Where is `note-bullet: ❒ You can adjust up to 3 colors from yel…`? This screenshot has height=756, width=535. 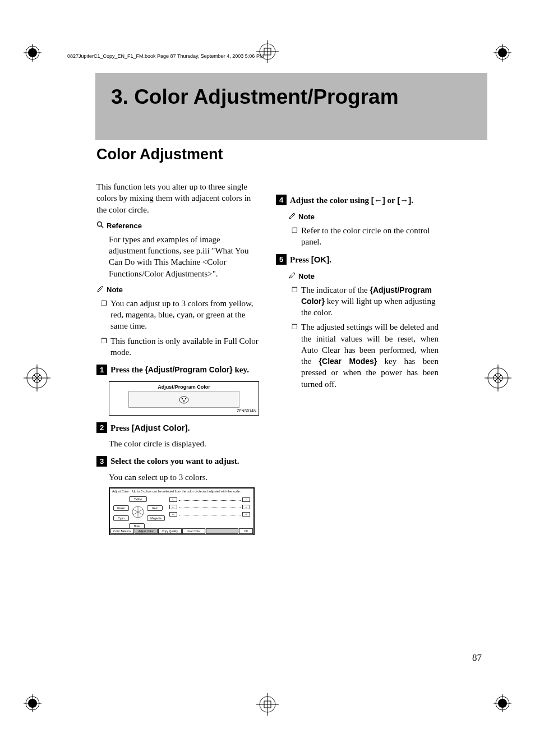
note-bullet: ❒ You can adjust up to 3 colors from yel… is located at coordinates (180, 315).